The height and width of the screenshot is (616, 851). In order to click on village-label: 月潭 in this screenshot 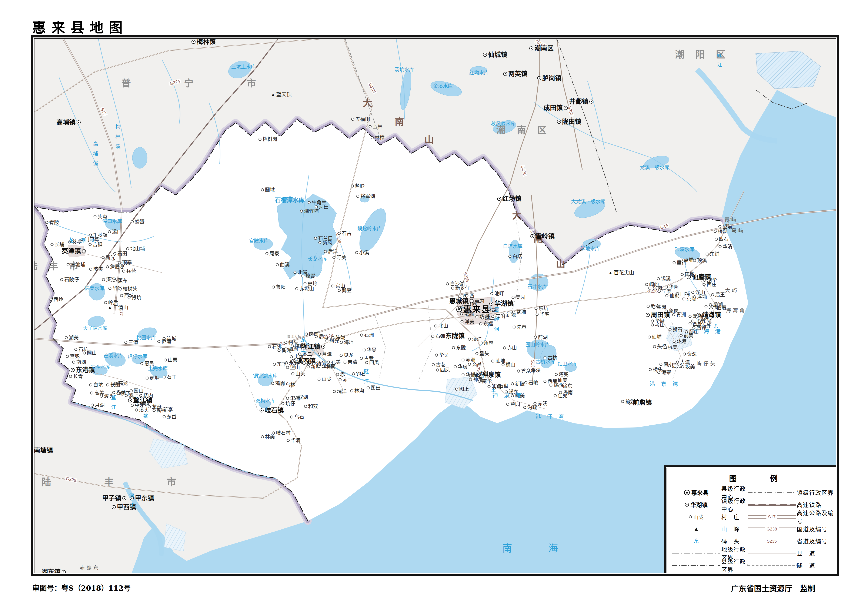, I will do `click(325, 354)`.